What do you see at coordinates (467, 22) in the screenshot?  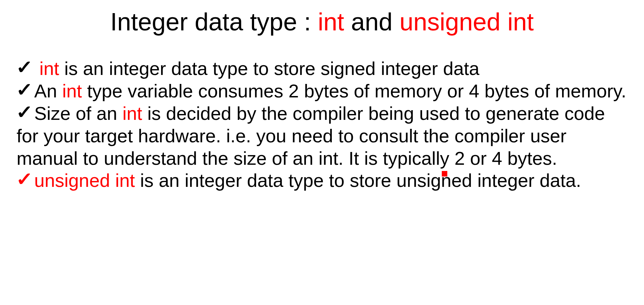 I see `title-part4-unsigned-int: unsigned int` at bounding box center [467, 22].